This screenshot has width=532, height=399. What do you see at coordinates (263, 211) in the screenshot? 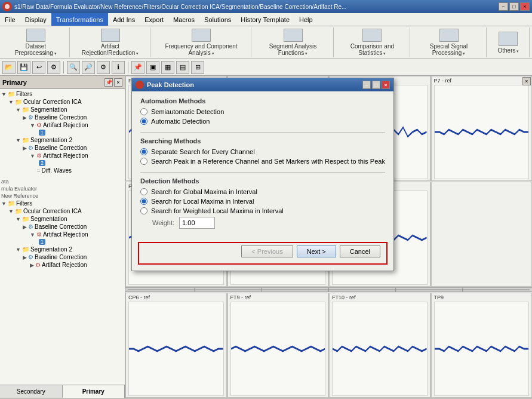
I see `radio-weighted-maxima: Search for Weighted Local Maxima in Inte…` at bounding box center [263, 211].